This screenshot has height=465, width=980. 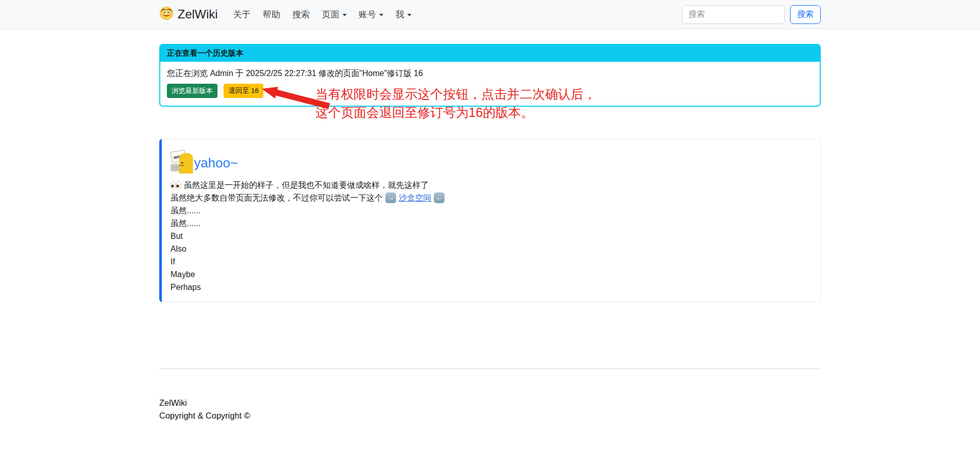 What do you see at coordinates (400, 14) in the screenshot?
I see `nav-item-label: 我` at bounding box center [400, 14].